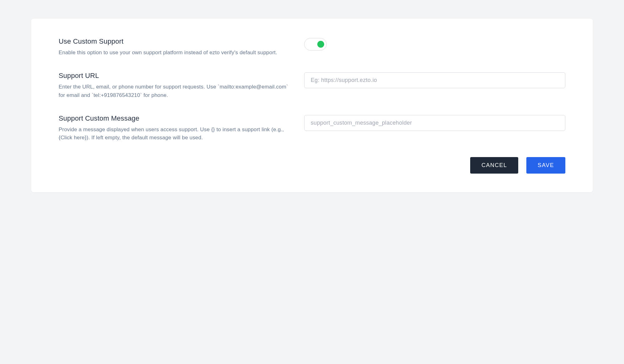 The width and height of the screenshot is (624, 364). What do you see at coordinates (315, 44) in the screenshot?
I see `use-custom-support-toggle` at bounding box center [315, 44].